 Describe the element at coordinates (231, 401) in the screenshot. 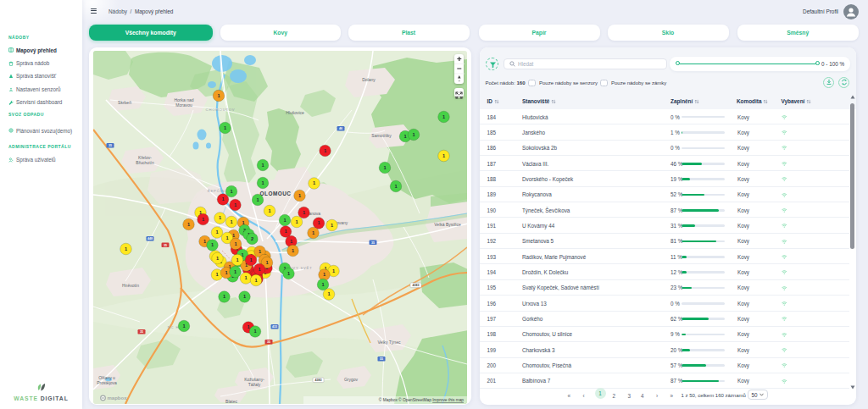

I see `svg-text: Blatec` at that location.